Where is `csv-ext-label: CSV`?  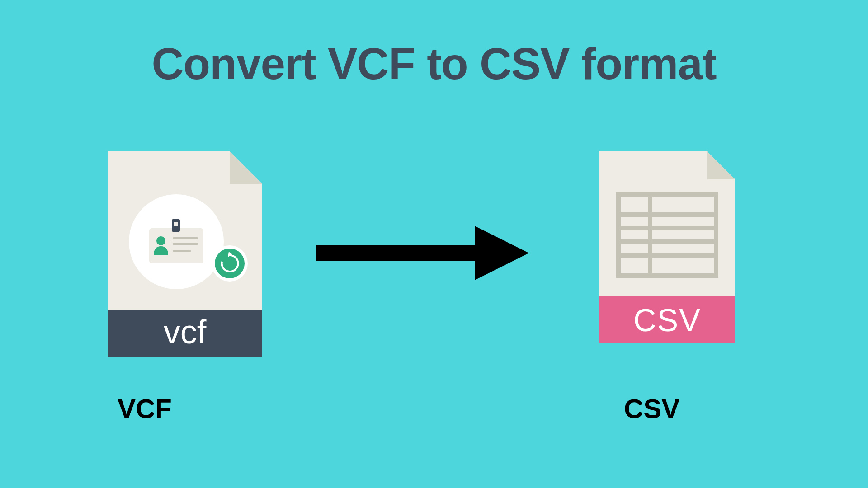
csv-ext-label: CSV is located at coordinates (667, 320).